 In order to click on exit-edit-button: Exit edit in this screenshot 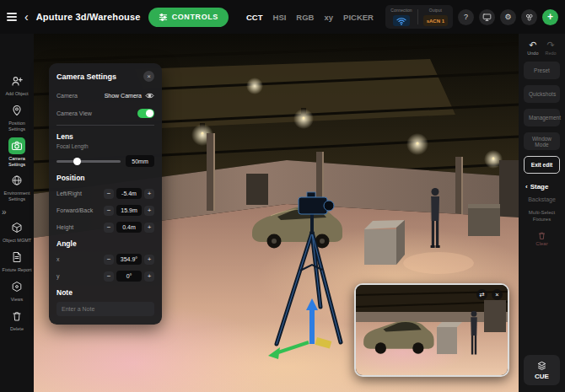, I will do `click(541, 165)`.